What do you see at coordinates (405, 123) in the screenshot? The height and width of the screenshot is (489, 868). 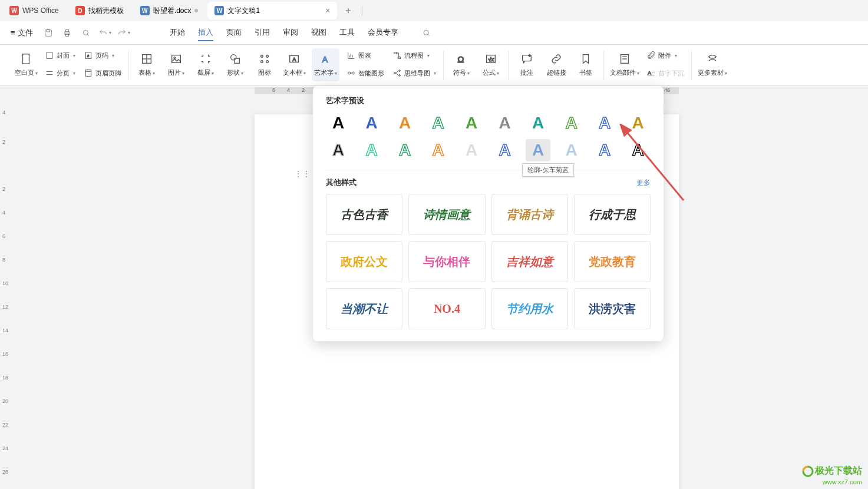 I see `wordart-preset-2: A` at bounding box center [405, 123].